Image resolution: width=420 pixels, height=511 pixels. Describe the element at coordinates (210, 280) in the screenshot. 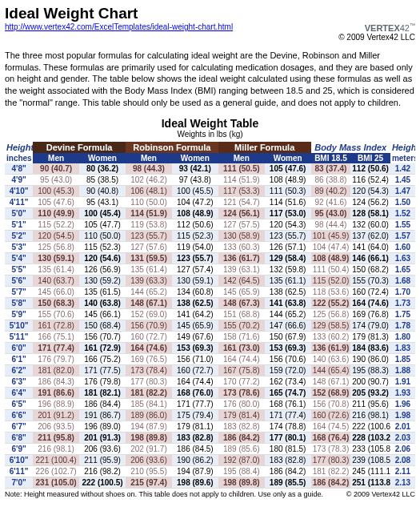

I see `table-row: 5'6"140 (63.7)130 (59.2)139 (63.3)130 (5…` at that location.